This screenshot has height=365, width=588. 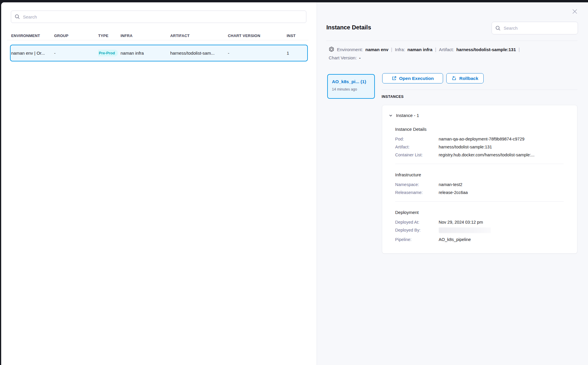 What do you see at coordinates (159, 36) in the screenshot?
I see `table-header: ENVIRONMENT GROUP TYPE INFRA ARTIFACT CH…` at bounding box center [159, 36].